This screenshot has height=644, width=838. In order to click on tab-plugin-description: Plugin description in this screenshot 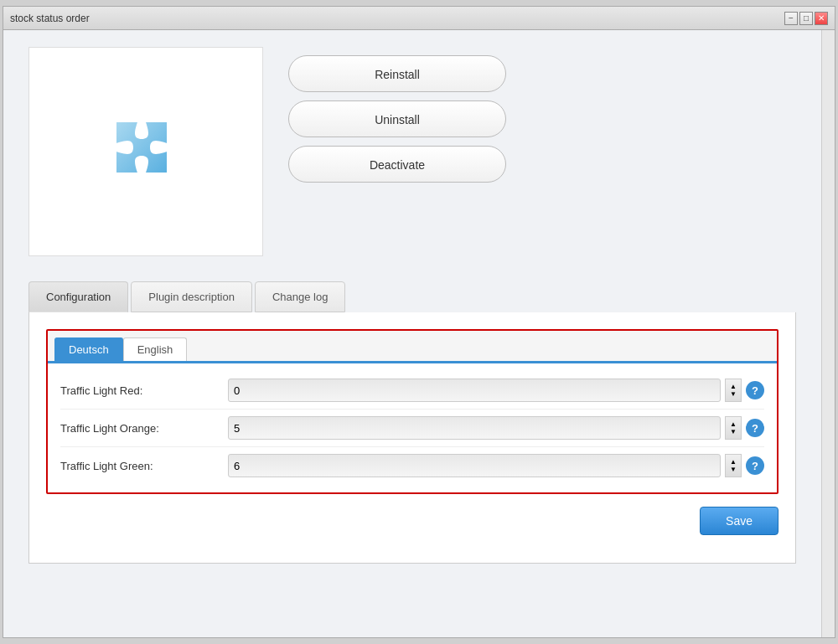, I will do `click(191, 296)`.